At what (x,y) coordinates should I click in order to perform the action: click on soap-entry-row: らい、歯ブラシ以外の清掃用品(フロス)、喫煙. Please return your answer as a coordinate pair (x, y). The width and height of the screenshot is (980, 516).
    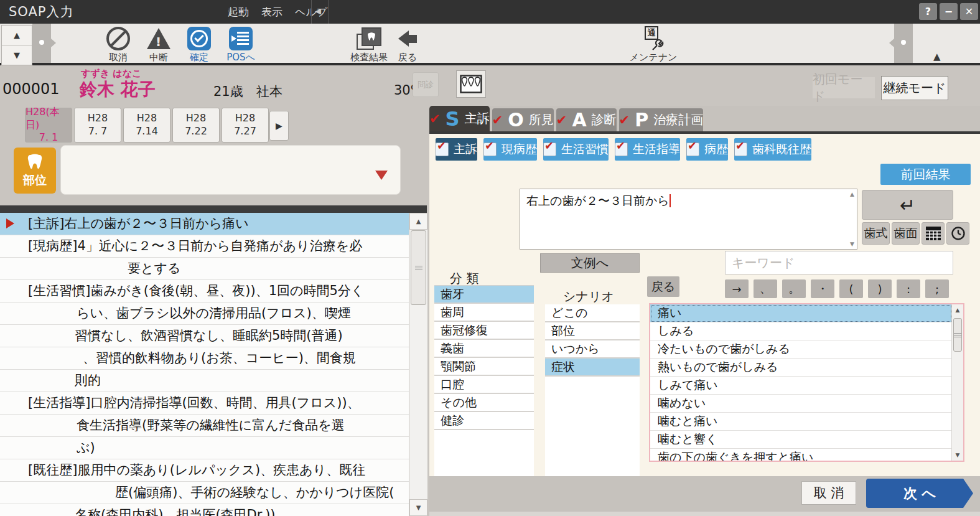
    Looking at the image, I should click on (213, 314).